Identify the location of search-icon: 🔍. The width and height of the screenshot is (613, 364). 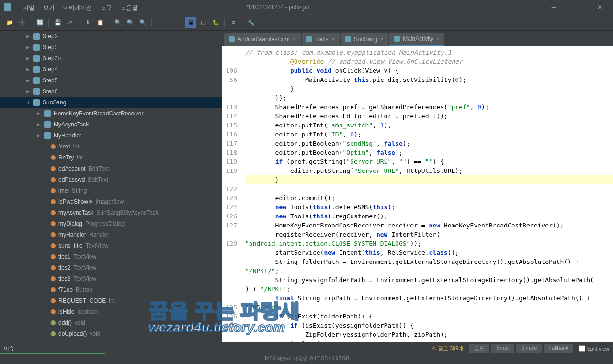
(118, 23).